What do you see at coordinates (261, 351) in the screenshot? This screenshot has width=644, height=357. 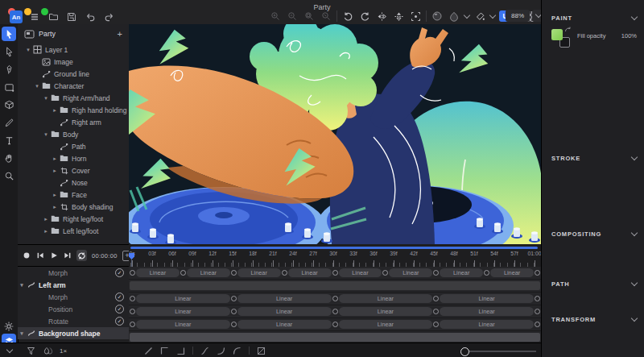 I see `ease-custom-icon` at bounding box center [261, 351].